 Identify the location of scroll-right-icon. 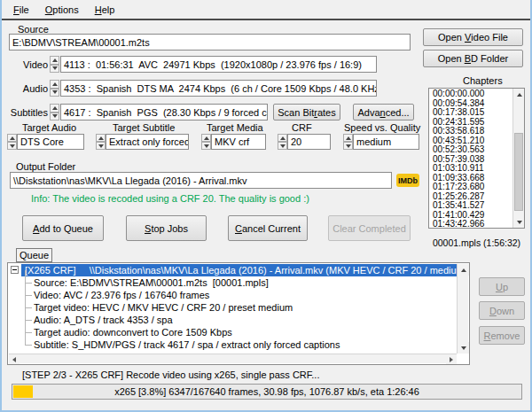
(451, 360).